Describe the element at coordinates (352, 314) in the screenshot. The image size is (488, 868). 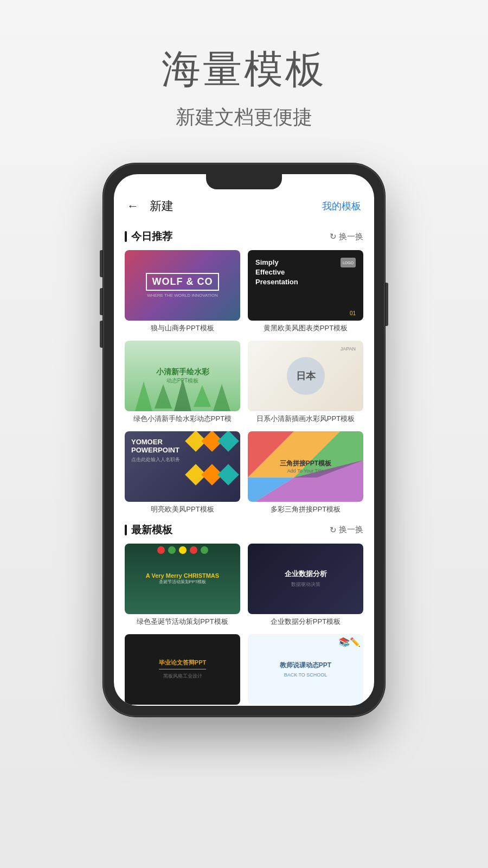
I see `simply-num: 01` at that location.